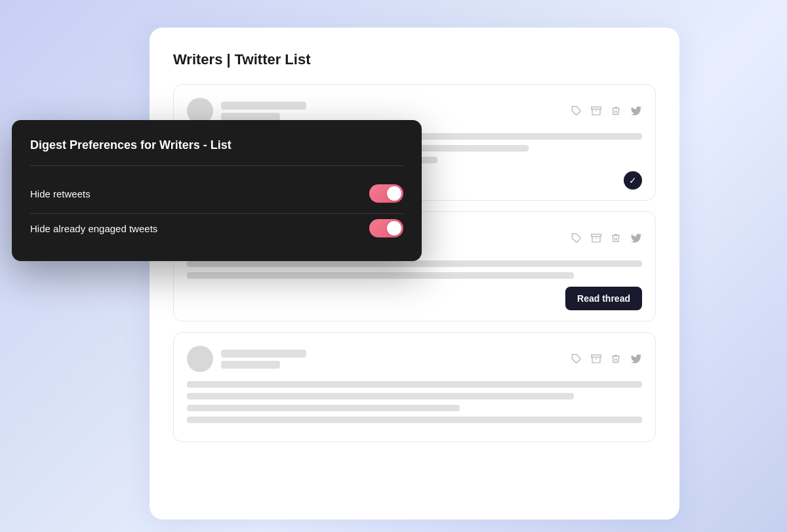 The width and height of the screenshot is (787, 532). Describe the element at coordinates (216, 228) in the screenshot. I see `hide-engaged-row: Hide already engaged tweets` at that location.